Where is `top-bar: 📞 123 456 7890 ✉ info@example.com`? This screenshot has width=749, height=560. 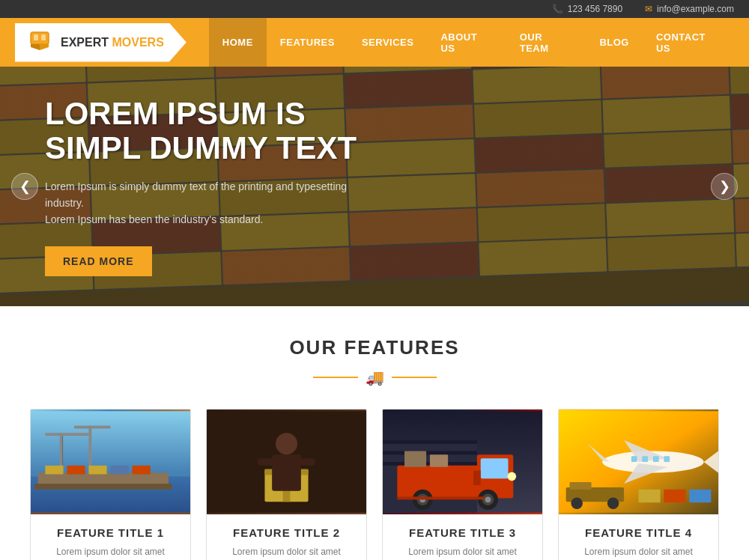 top-bar: 📞 123 456 7890 ✉ info@example.com is located at coordinates (374, 9).